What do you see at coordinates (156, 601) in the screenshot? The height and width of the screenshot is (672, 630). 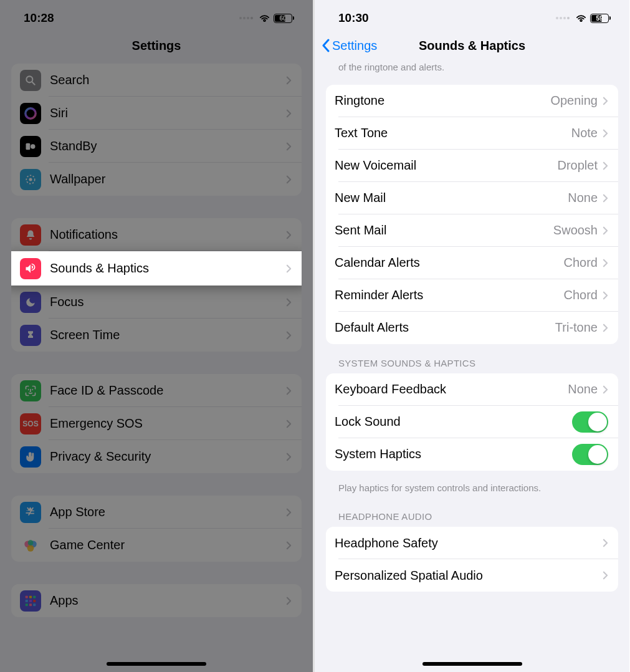 I see `row-apps: Apps` at bounding box center [156, 601].